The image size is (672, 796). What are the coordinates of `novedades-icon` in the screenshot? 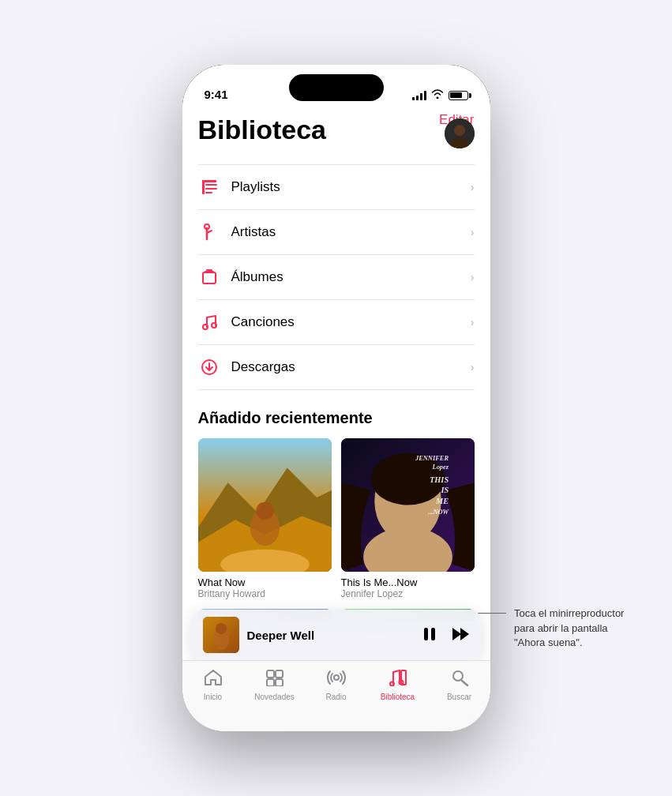 It's located at (275, 679).